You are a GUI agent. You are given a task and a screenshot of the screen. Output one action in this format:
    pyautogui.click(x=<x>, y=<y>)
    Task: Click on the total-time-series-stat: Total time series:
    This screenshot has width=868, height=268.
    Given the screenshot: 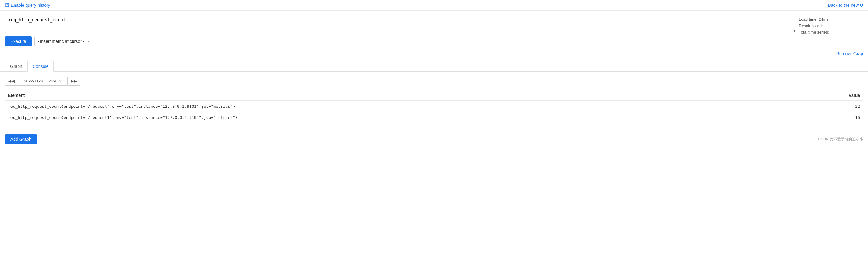 What is the action you would take?
    pyautogui.click(x=829, y=32)
    